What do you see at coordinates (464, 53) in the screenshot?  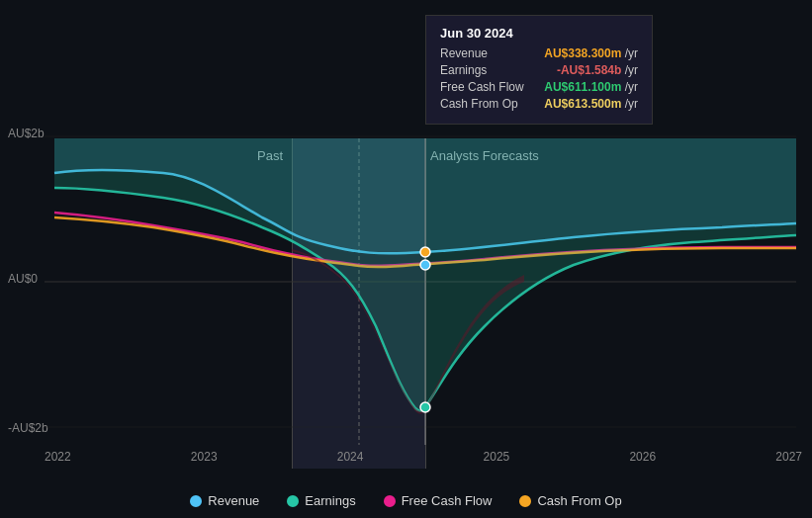 I see `tooltip-label-revenue: Revenue` at bounding box center [464, 53].